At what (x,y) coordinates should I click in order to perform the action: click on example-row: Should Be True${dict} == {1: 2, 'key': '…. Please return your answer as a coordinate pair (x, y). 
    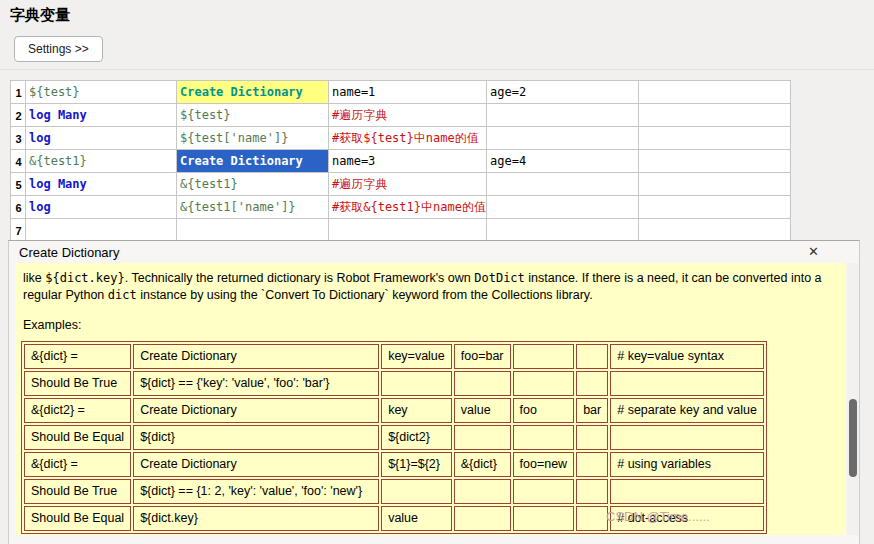
    Looking at the image, I should click on (394, 492).